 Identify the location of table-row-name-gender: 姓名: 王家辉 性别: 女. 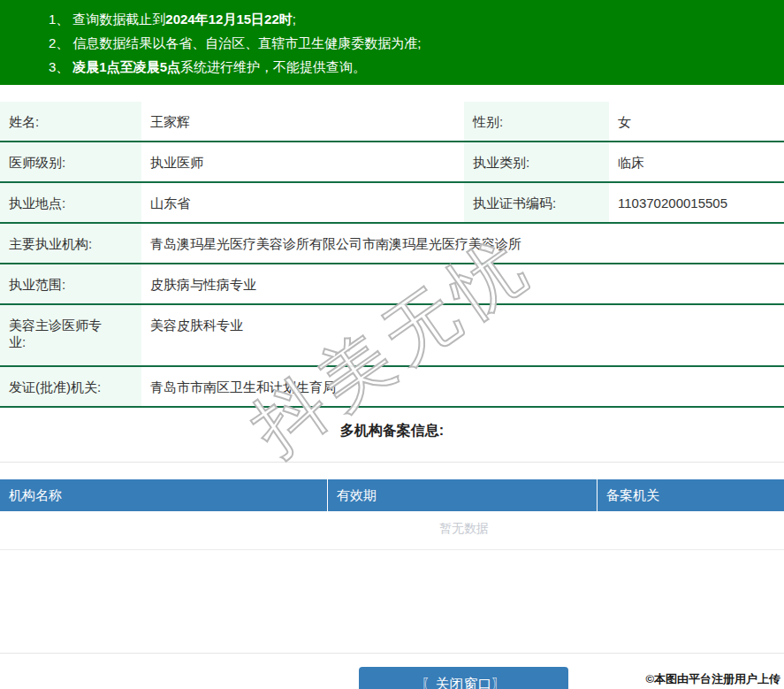
(392, 122).